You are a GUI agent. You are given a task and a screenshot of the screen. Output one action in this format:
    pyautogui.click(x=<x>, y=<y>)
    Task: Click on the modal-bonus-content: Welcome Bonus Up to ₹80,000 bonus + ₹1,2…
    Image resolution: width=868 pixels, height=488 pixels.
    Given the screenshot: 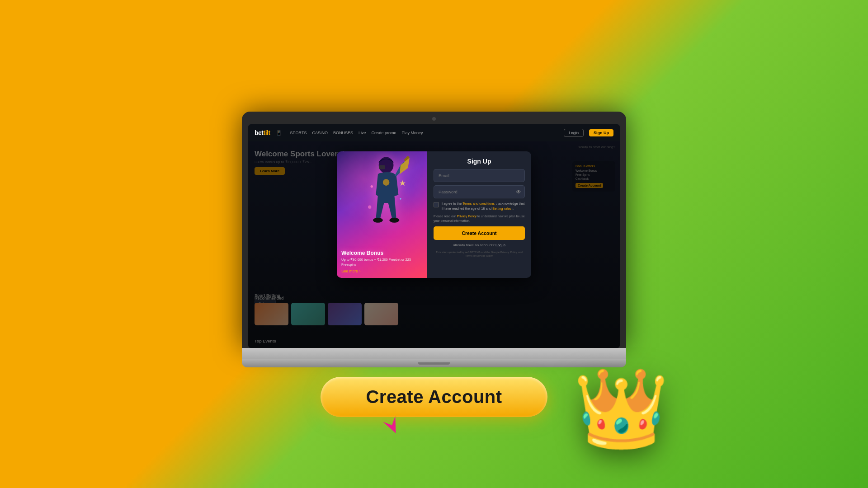 What is the action you would take?
    pyautogui.click(x=382, y=262)
    